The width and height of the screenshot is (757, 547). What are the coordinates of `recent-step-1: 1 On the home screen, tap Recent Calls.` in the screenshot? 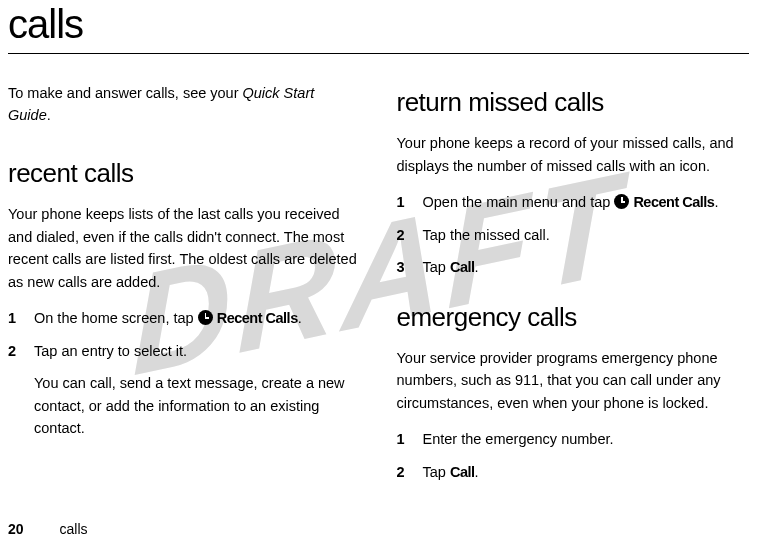 It's located at (184, 318).